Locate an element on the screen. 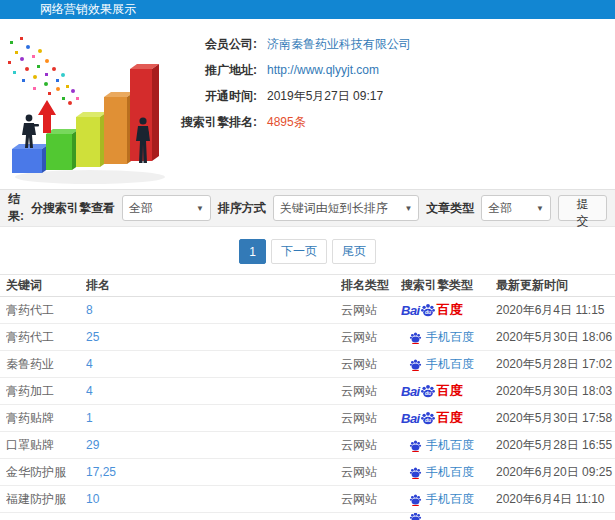 The width and height of the screenshot is (615, 520). marketing-chart-image is located at coordinates (88, 108).